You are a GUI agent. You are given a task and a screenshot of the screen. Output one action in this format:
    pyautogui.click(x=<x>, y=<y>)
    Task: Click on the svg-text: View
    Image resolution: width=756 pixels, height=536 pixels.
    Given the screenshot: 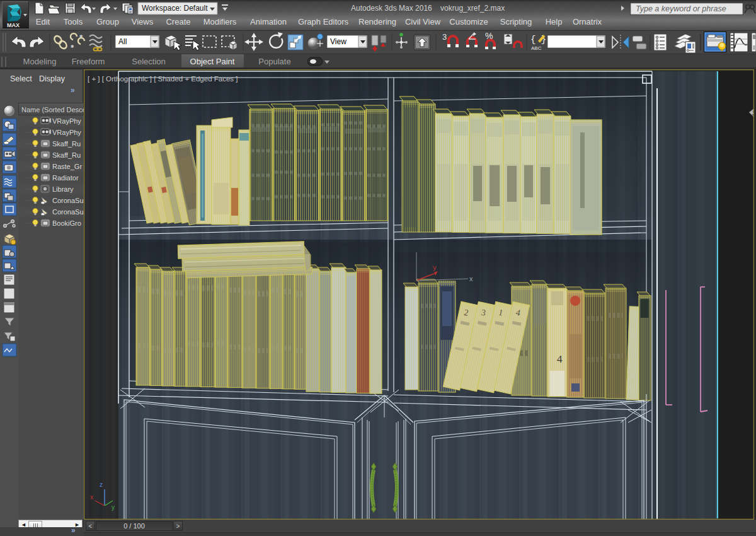 What is the action you would take?
    pyautogui.click(x=338, y=42)
    